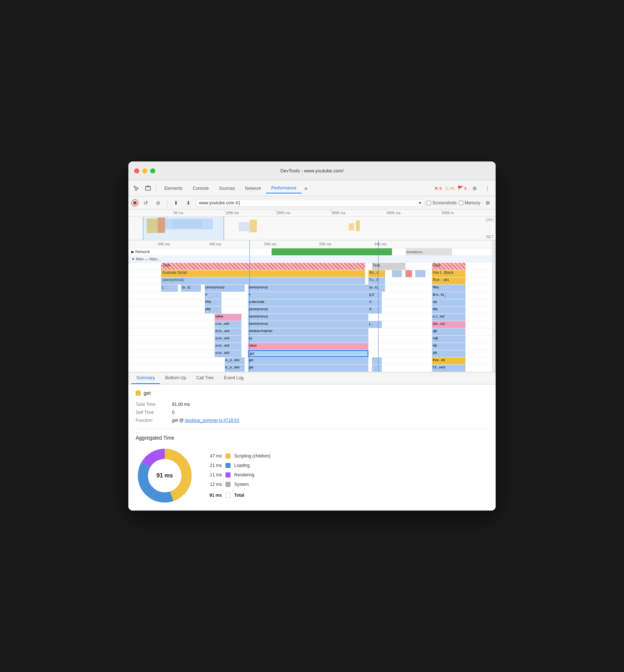 The image size is (624, 672). I want to click on value-content: value (anonymous) e.J...led, so click(328, 317).